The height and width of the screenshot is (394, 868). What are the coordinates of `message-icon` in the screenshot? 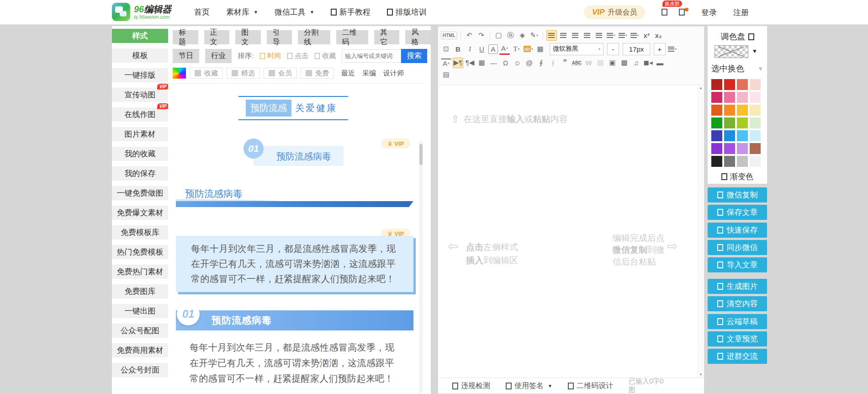 It's located at (664, 12).